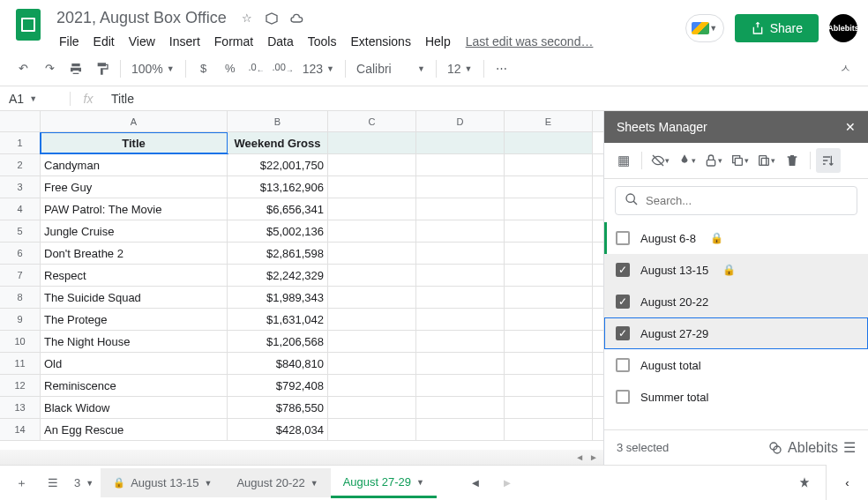  I want to click on collapse-toolbar-button: ㅅ, so click(845, 69).